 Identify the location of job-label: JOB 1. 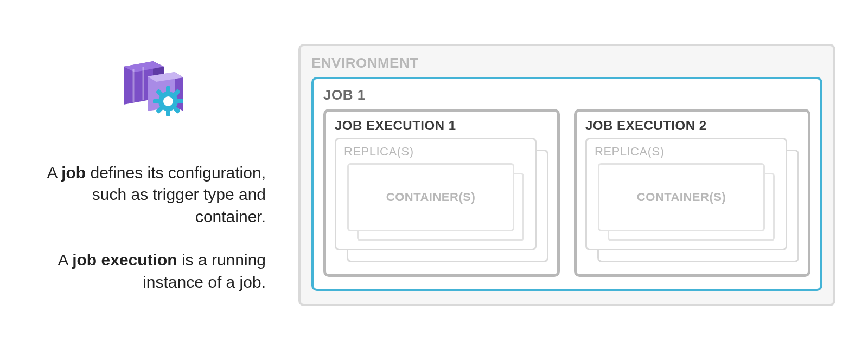
(567, 95).